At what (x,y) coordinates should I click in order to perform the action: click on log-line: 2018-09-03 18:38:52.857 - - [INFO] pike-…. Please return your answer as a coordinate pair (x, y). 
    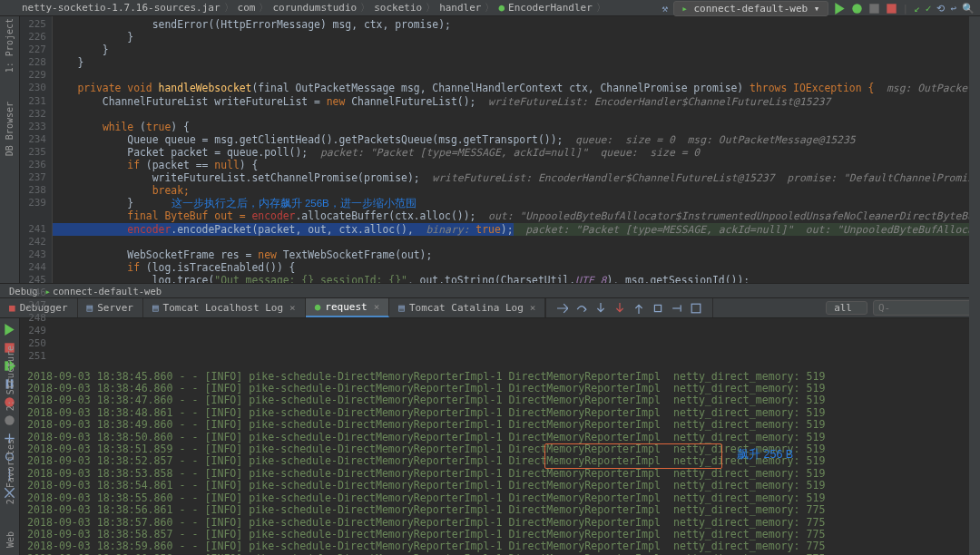
    Looking at the image, I should click on (500, 461).